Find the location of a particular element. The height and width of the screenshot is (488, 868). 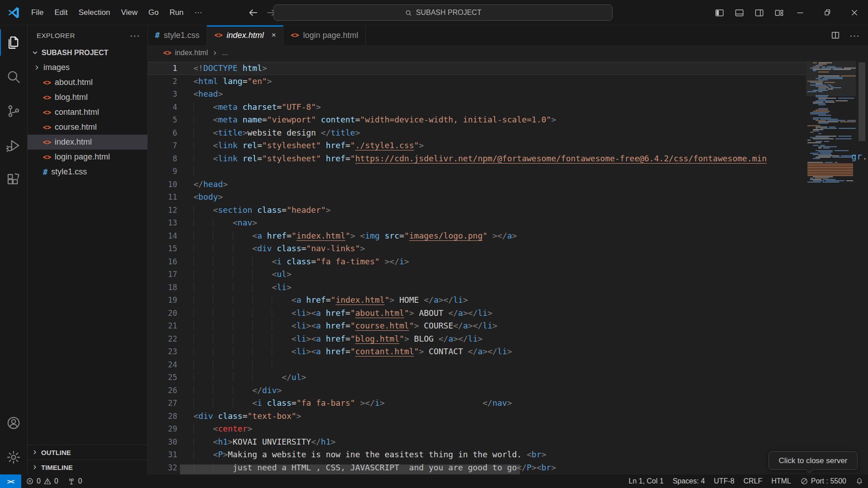

code-line-22: 22 <li><a href="blog.html"> BLOG </a></l… is located at coordinates (477, 339).